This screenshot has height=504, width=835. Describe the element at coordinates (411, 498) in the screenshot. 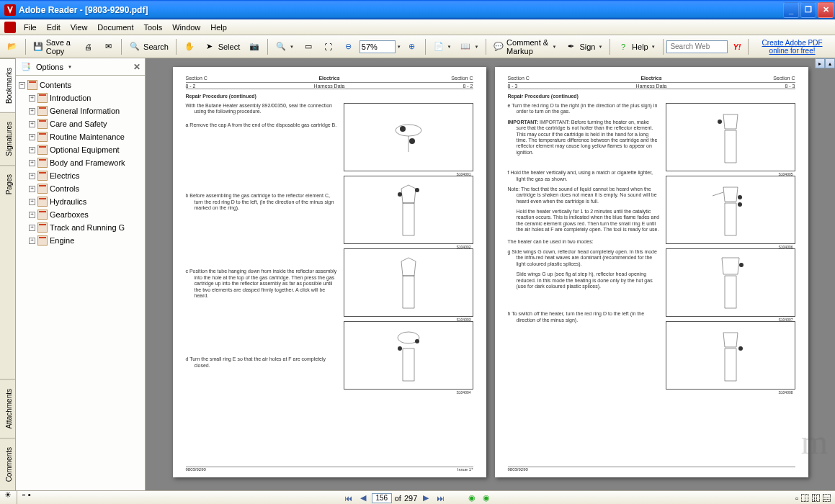

I see `total-pages: 297` at that location.